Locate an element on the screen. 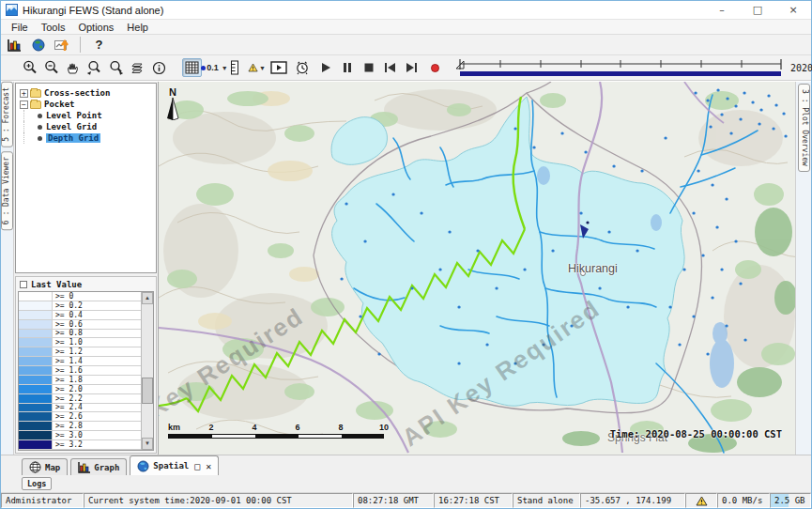 This screenshot has height=509, width=812. legend-row: >= 1.6 is located at coordinates (80, 371).